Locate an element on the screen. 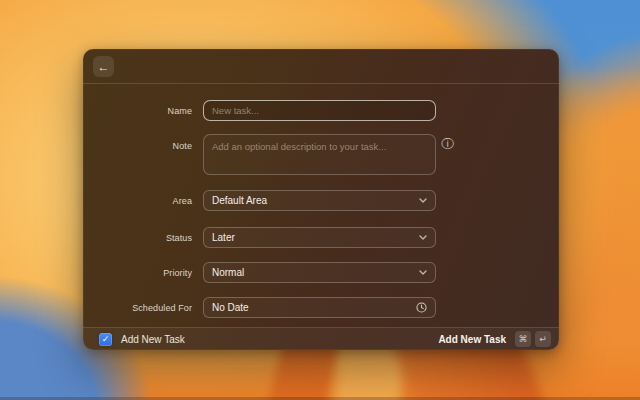  dialog-footer: ✓ Add New Task Add New Task ⌘ ↵ is located at coordinates (321, 338).